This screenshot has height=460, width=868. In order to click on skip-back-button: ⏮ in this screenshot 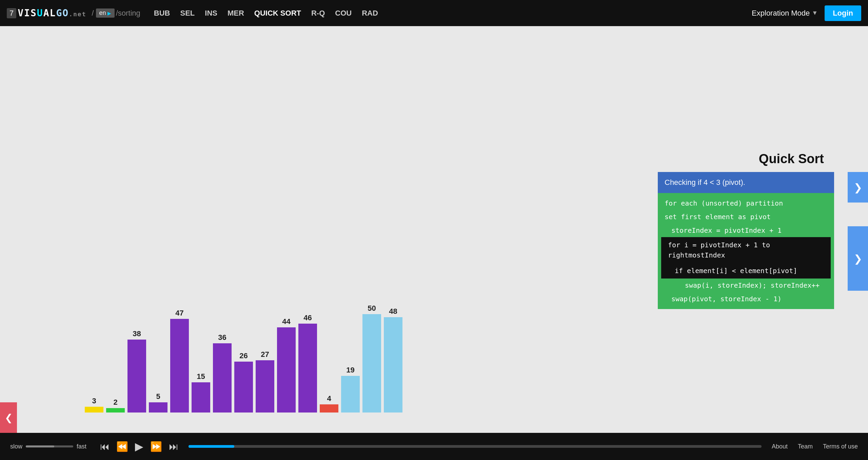, I will do `click(105, 446)`.